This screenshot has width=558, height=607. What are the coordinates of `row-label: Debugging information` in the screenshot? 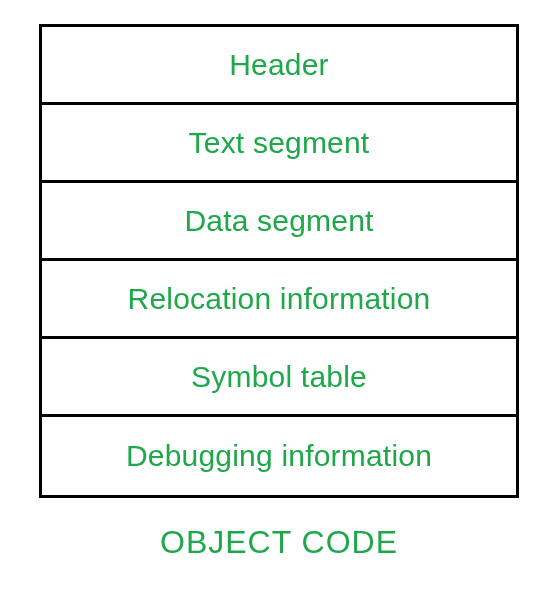 It's located at (279, 456).